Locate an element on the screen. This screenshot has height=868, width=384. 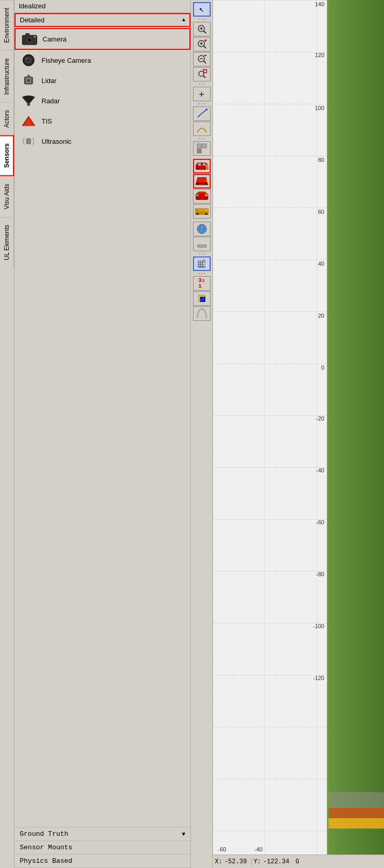
sensor-item-radar: Radar is located at coordinates (103, 101).